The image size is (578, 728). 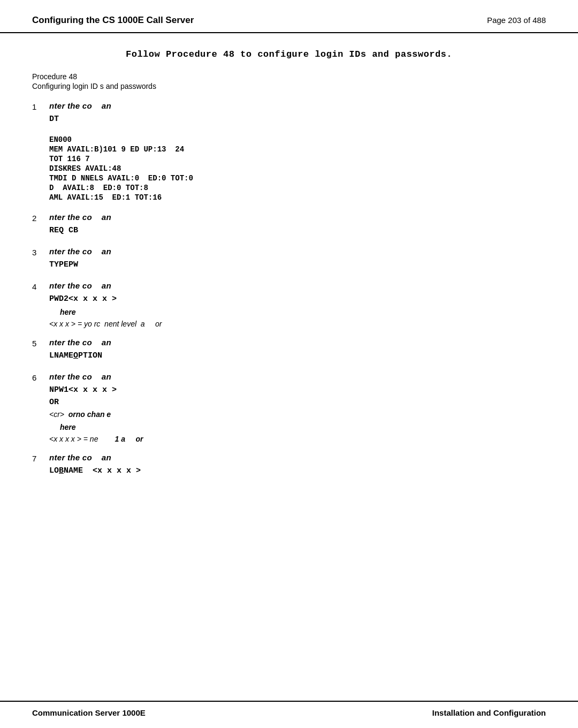 What do you see at coordinates (298, 343) in the screenshot?
I see `step-5-instruction: nter the co an` at bounding box center [298, 343].